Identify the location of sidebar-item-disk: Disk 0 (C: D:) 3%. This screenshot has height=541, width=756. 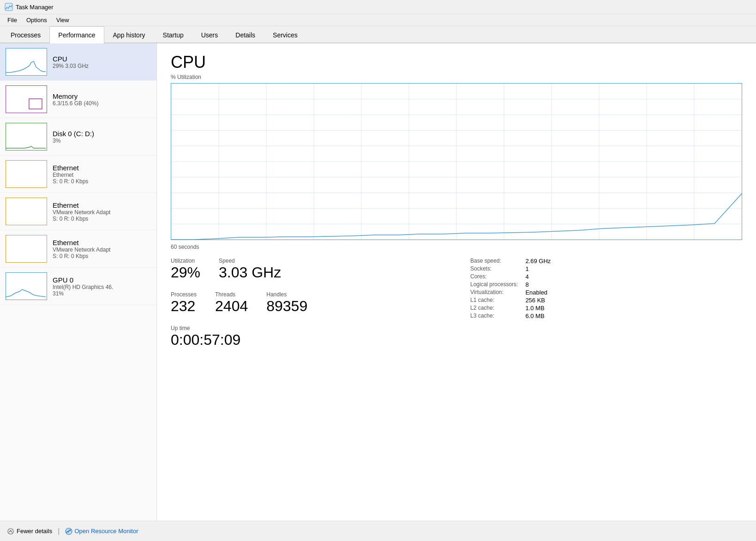
(78, 137).